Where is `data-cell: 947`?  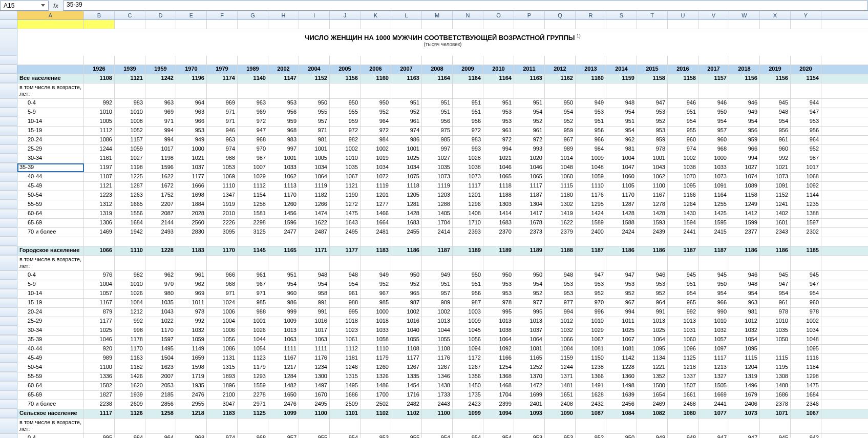 data-cell: 947 is located at coordinates (775, 285).